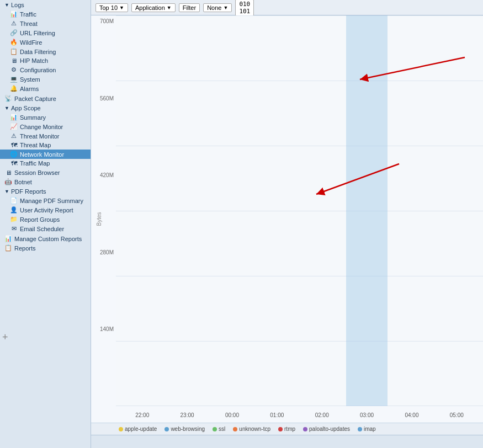 This screenshot has height=448, width=483. What do you see at coordinates (8, 173) in the screenshot?
I see `session-browser-icon: 🖥` at bounding box center [8, 173].